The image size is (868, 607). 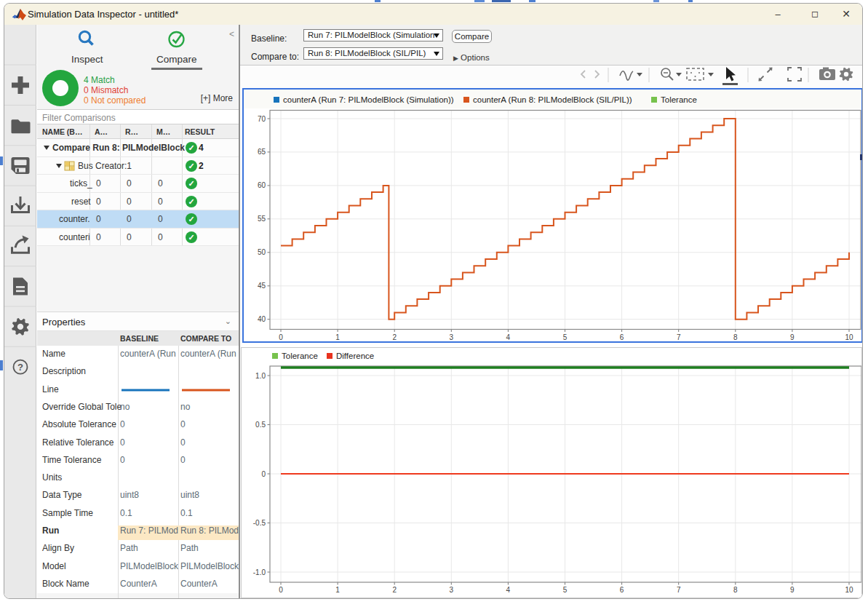 What do you see at coordinates (368, 100) in the screenshot?
I see `svg-text:counterA (Run 7: PILModelBlock: counterA (Run 7: PILModelBlock (Simulati…` at bounding box center [368, 100].